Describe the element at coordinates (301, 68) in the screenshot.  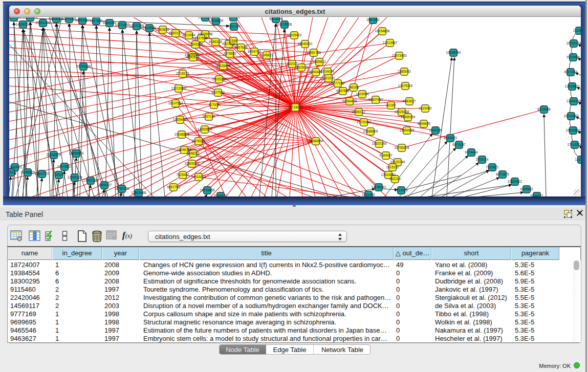
I see `svg-text: 1362615` at that location.